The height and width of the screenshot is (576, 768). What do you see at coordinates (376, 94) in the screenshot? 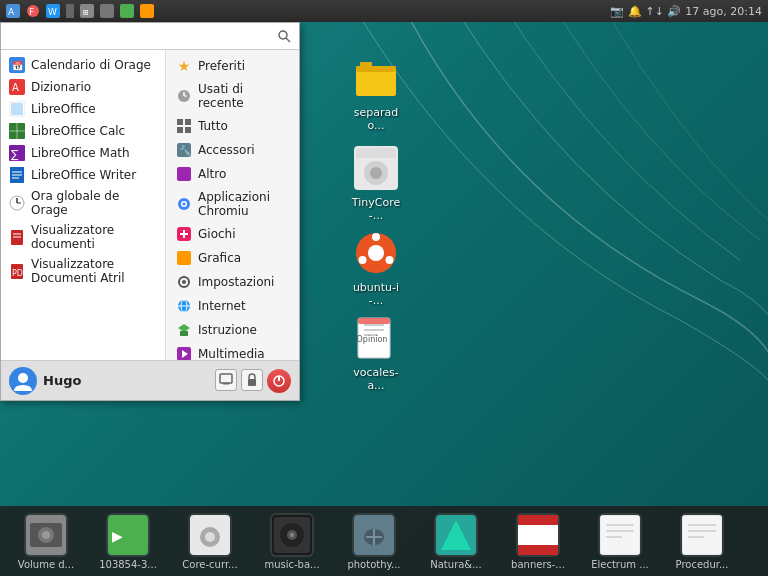
I see `desktop-icon-separado: separado...` at bounding box center [376, 94].